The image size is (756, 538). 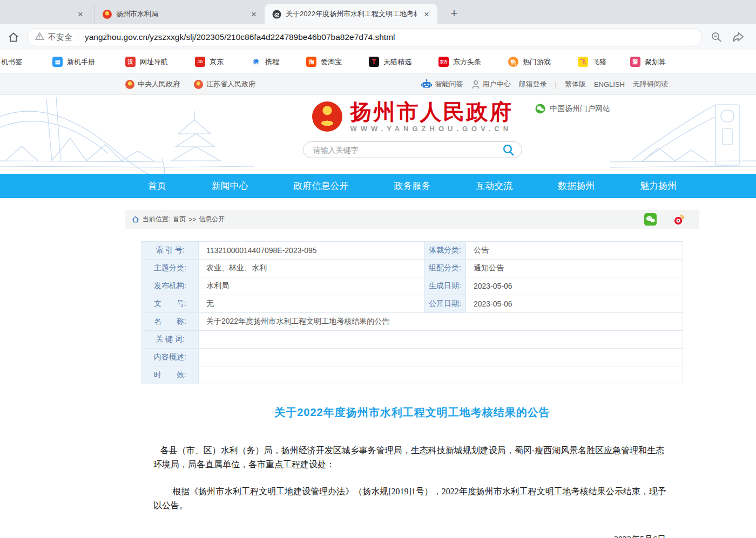 I want to click on not-secure-warning-icon, so click(x=40, y=37).